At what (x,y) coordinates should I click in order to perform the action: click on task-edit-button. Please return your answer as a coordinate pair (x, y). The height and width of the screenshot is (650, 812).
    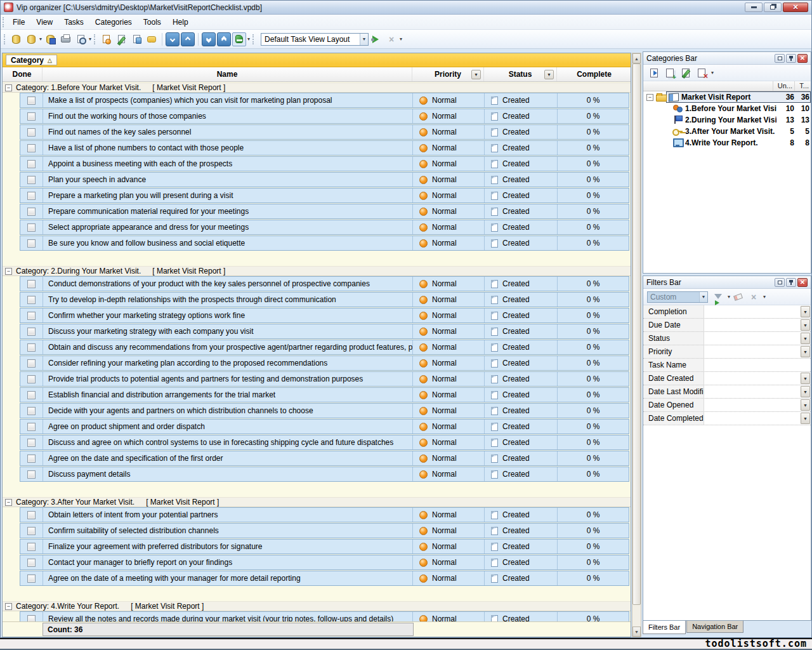
    Looking at the image, I should click on (121, 39).